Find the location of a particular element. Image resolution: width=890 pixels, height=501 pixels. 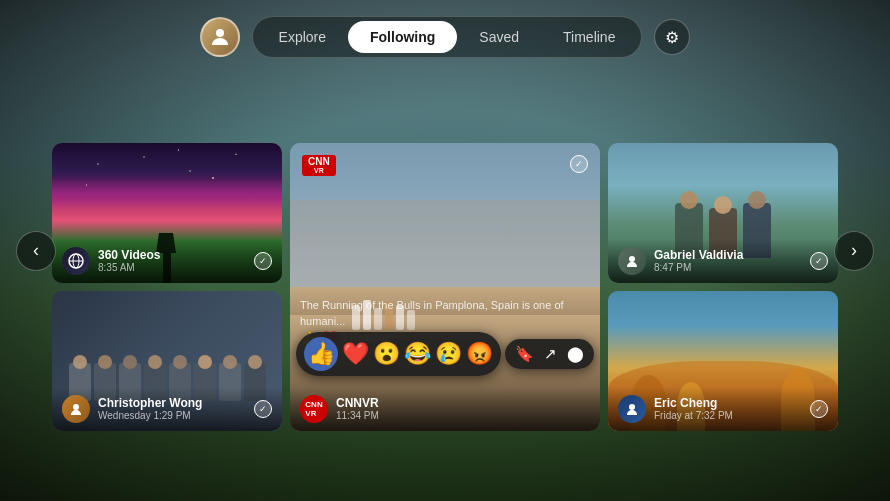

like-reaction: 👍 is located at coordinates (321, 354).